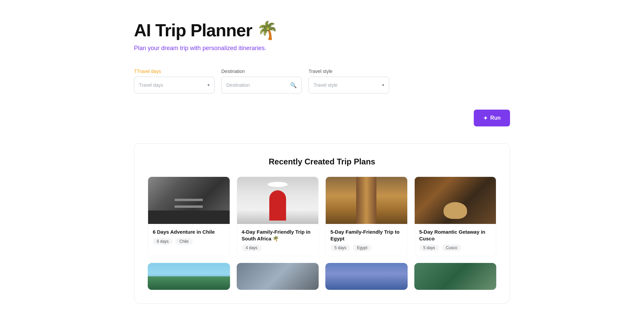 The image size is (644, 309). What do you see at coordinates (278, 240) in the screenshot?
I see `card-body-2: 4-Day Family-Friendly Trip in South Afri…` at bounding box center [278, 240].